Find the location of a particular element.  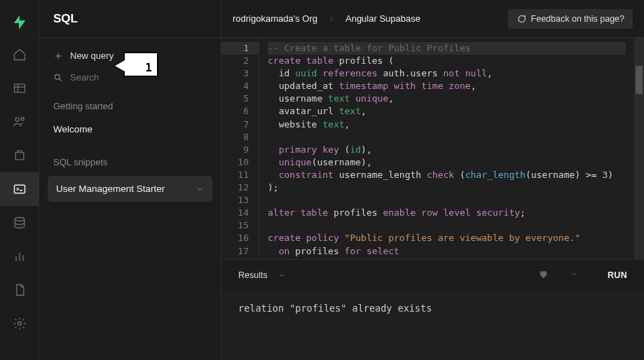

supabase-logo is located at coordinates (20, 22).